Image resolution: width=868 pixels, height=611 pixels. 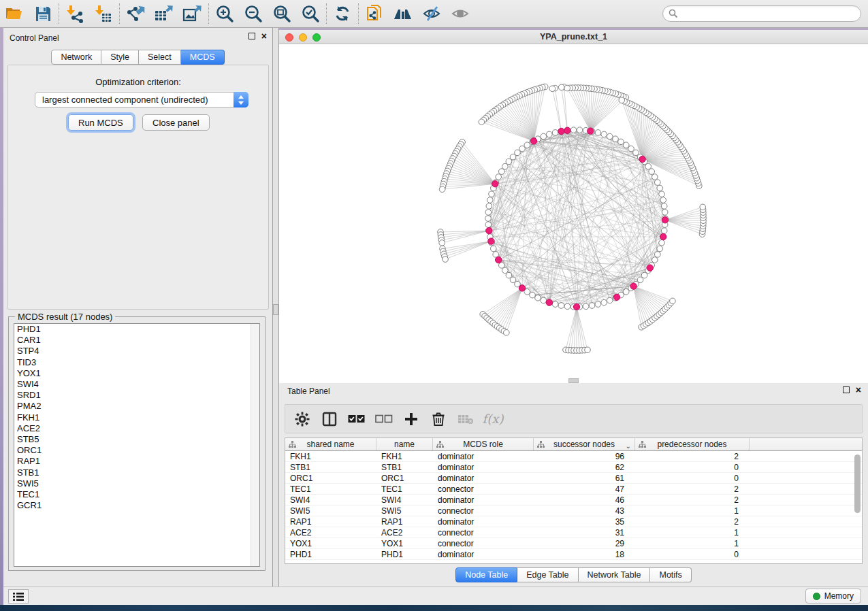 I want to click on table-cell: 61, so click(x=584, y=478).